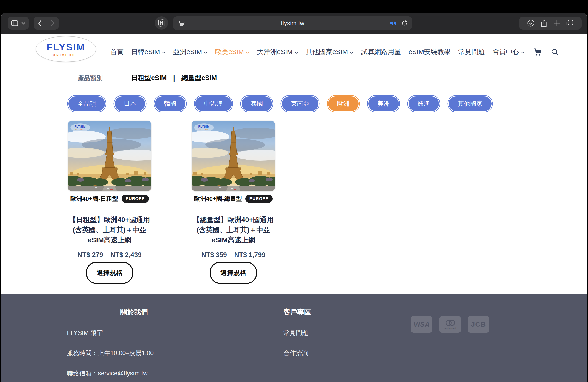 The image size is (588, 382). What do you see at coordinates (383, 104) in the screenshot?
I see `filter-americas: 美洲` at bounding box center [383, 104].